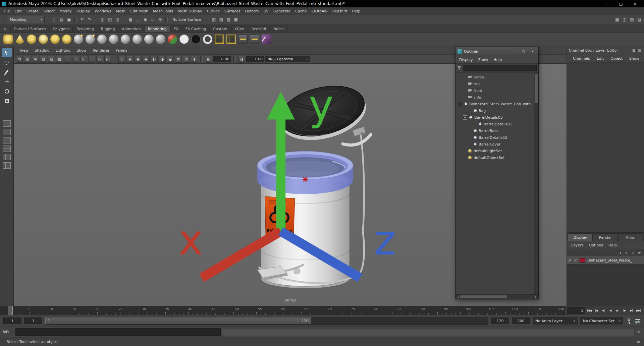 The width and height of the screenshot is (644, 346). What do you see at coordinates (63, 50) in the screenshot?
I see `panel-menu-item: Lighting` at bounding box center [63, 50].